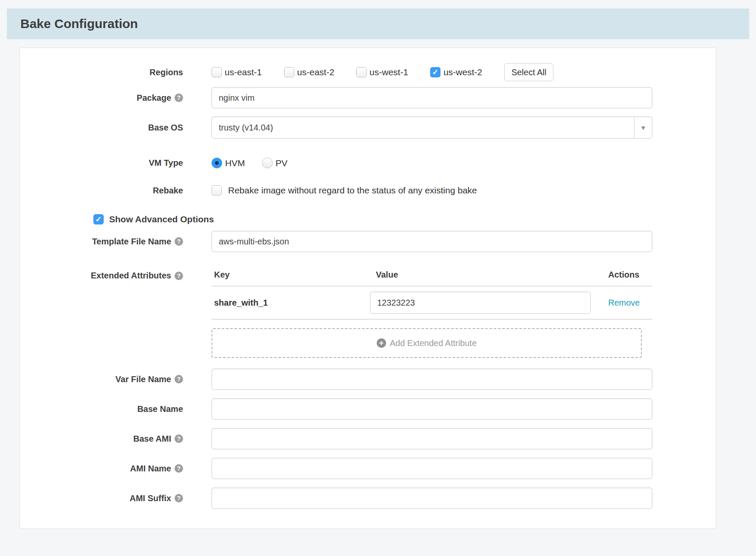 This screenshot has width=756, height=556. Describe the element at coordinates (368, 241) in the screenshot. I see `template-file-name-row: Template File Name` at that location.